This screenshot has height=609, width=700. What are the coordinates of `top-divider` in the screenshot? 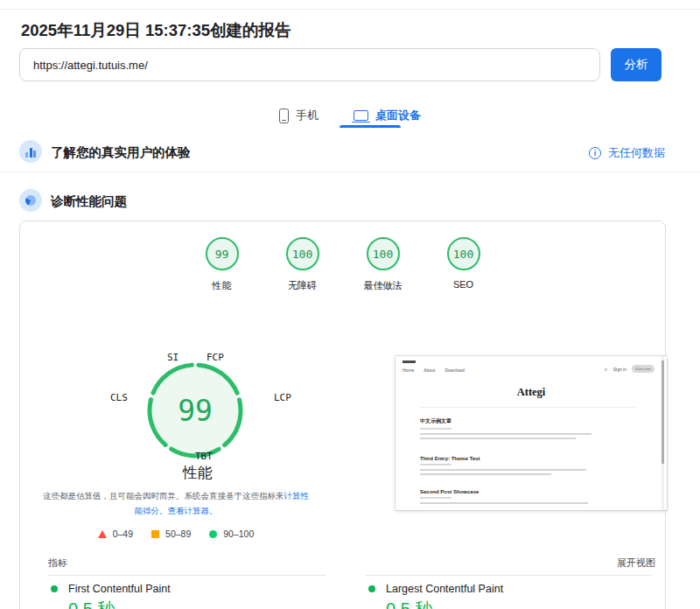 It's located at (350, 9).